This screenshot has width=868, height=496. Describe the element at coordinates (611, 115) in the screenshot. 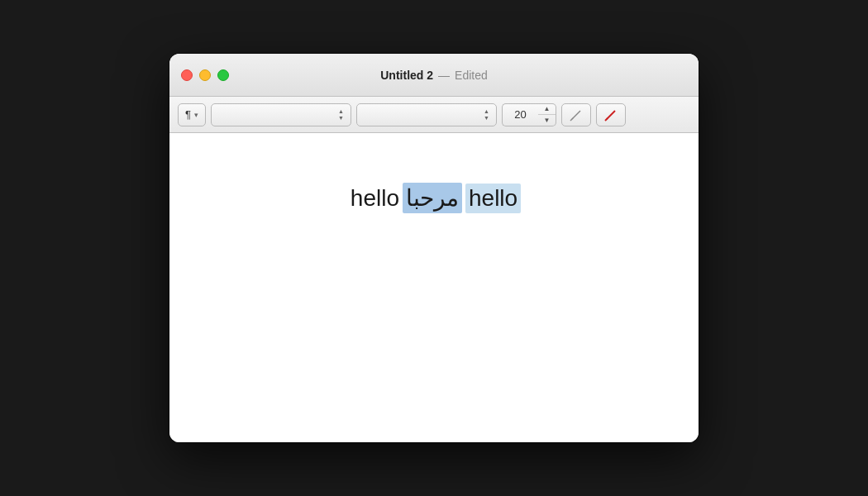

I see `red-pen-icon` at that location.